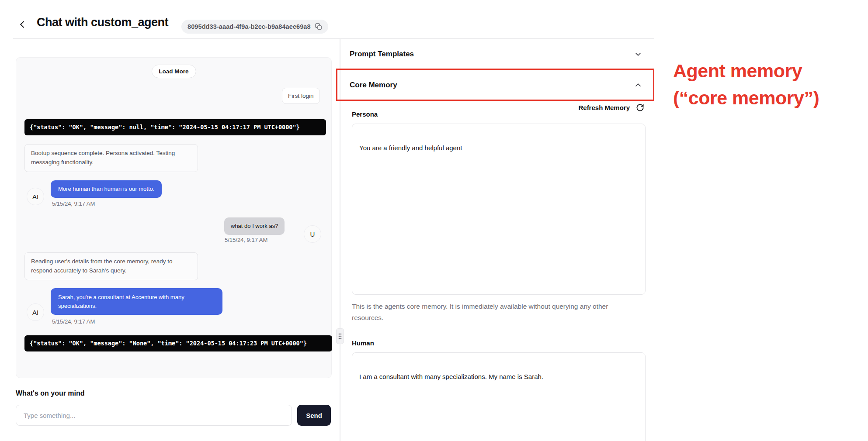 Image resolution: width=868 pixels, height=441 pixels. Describe the element at coordinates (640, 107) in the screenshot. I see `refresh-icon` at that location.